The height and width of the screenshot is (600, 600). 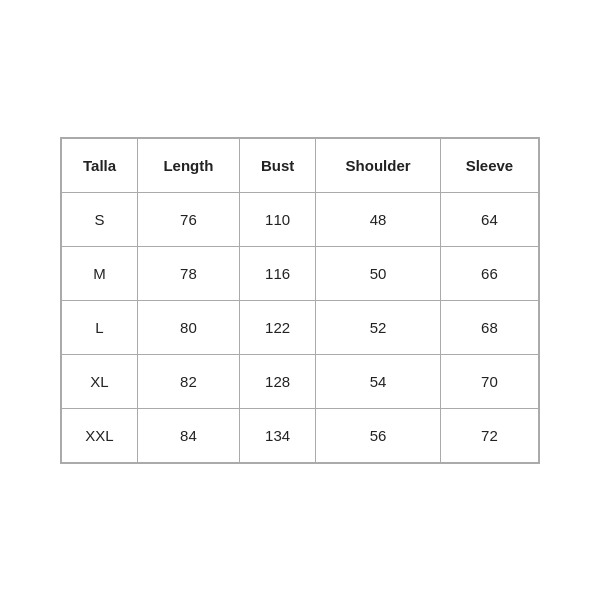 What do you see at coordinates (189, 435) in the screenshot?
I see `table-cell-4-1: 84` at bounding box center [189, 435].